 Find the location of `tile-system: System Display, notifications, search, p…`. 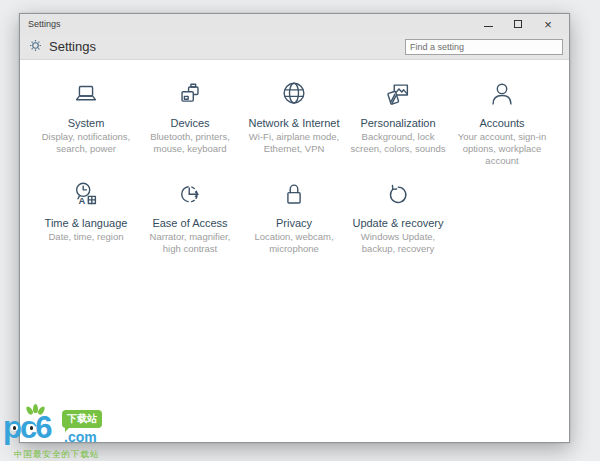

tile-system: System Display, notifications, search, p… is located at coordinates (86, 124).